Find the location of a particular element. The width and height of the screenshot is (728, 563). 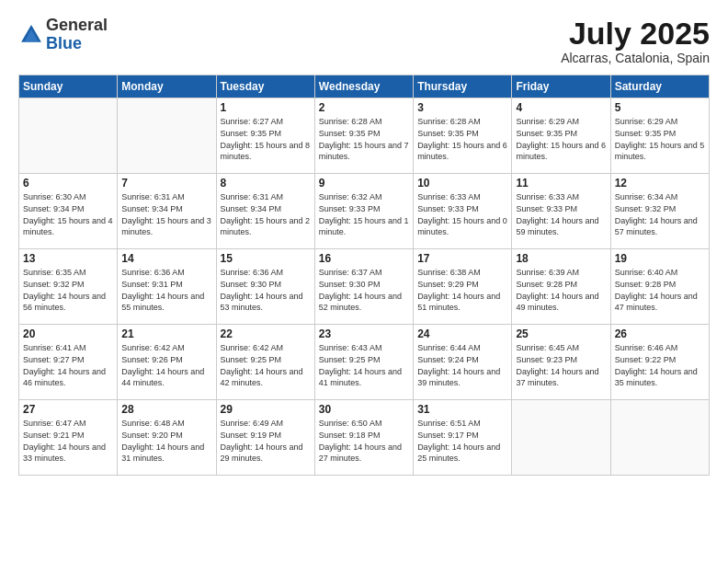

day-info: Sunrise: 6:48 AM Sunset: 9:20 PM Dayligh… is located at coordinates (166, 441).